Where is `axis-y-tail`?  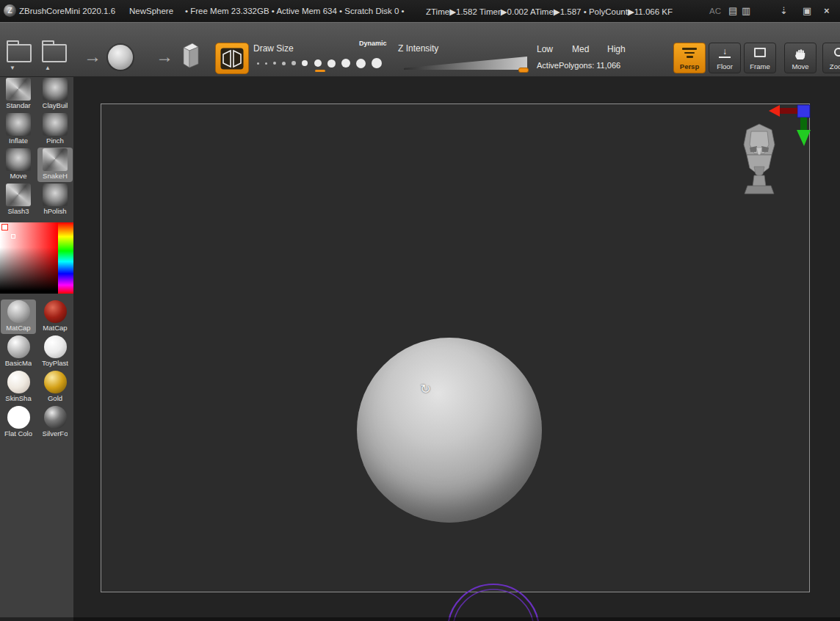 axis-y-tail is located at coordinates (803, 123).